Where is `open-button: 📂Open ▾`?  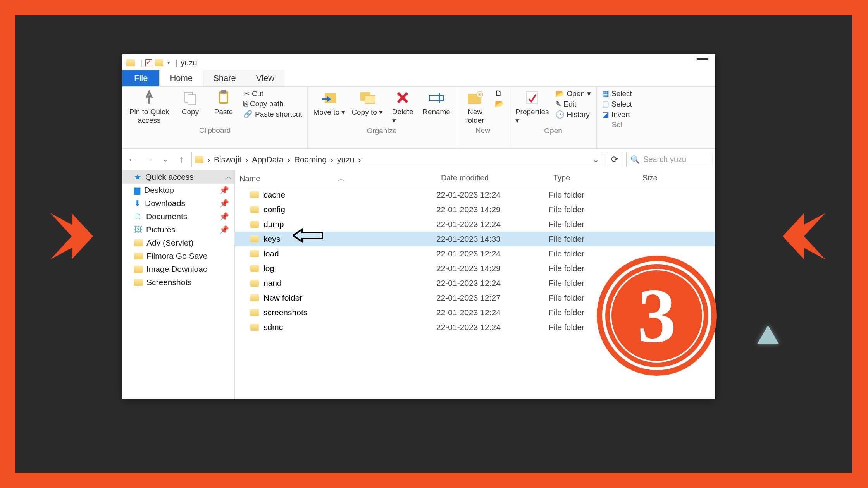
open-button: 📂Open ▾ is located at coordinates (573, 94).